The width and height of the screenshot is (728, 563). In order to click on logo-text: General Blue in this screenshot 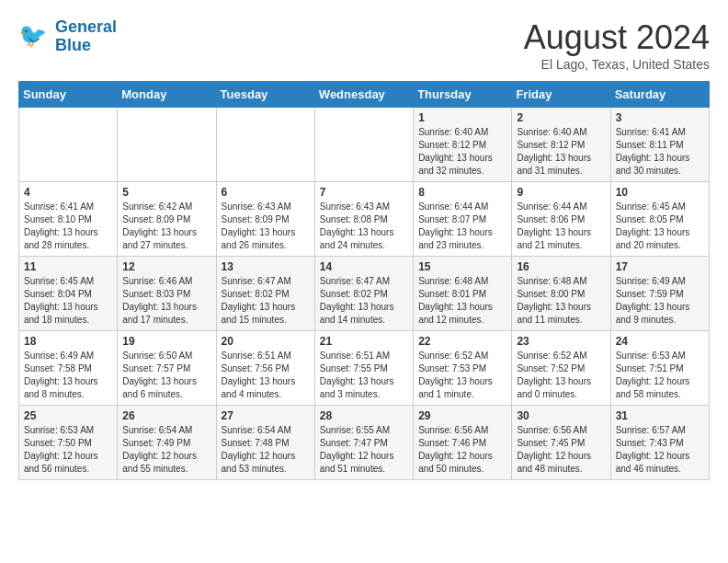, I will do `click(86, 37)`.